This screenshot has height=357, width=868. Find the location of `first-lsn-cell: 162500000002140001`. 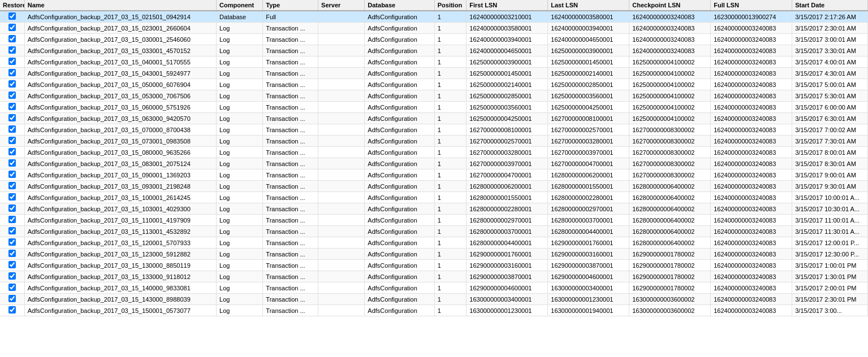

first-lsn-cell: 162500000002140001 is located at coordinates (507, 85).